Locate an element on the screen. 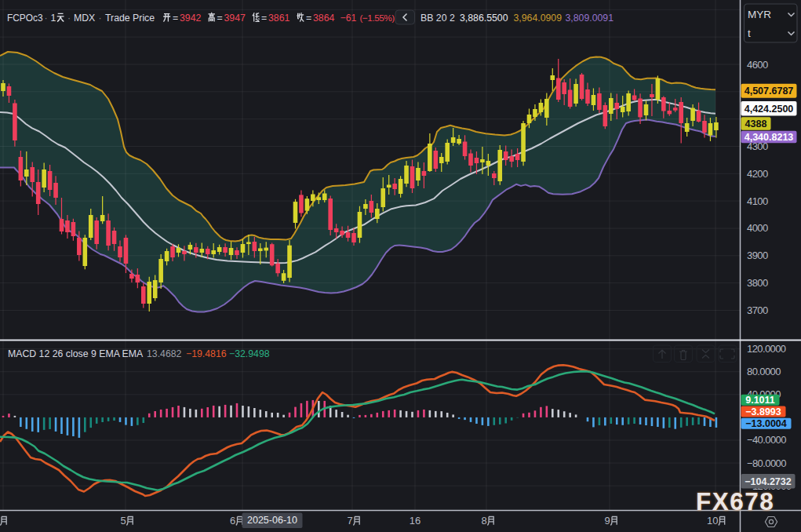  svg-text: (−1.55%) is located at coordinates (378, 18).